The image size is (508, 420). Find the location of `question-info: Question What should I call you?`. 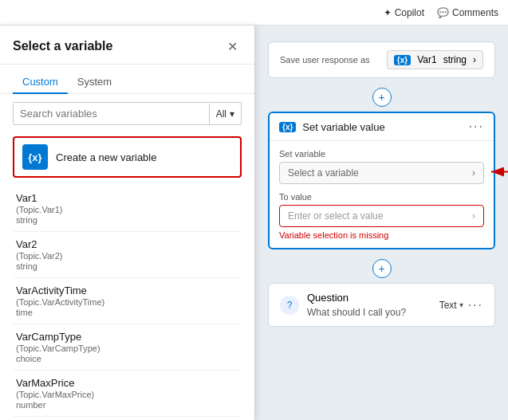

question-info: Question What should I call you? is located at coordinates (356, 304).